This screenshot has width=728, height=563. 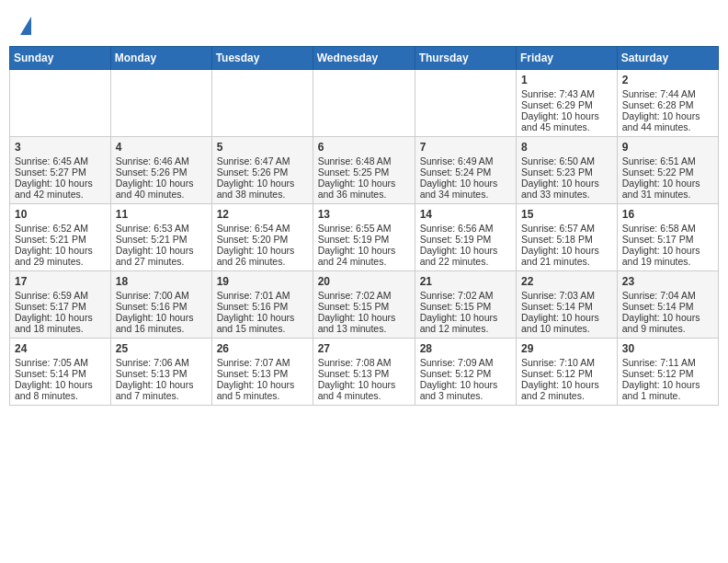 What do you see at coordinates (364, 103) in the screenshot?
I see `calendar-week-1: 1Sunrise: 7:43 AMSunset: 6:29 PMDaylight…` at bounding box center [364, 103].